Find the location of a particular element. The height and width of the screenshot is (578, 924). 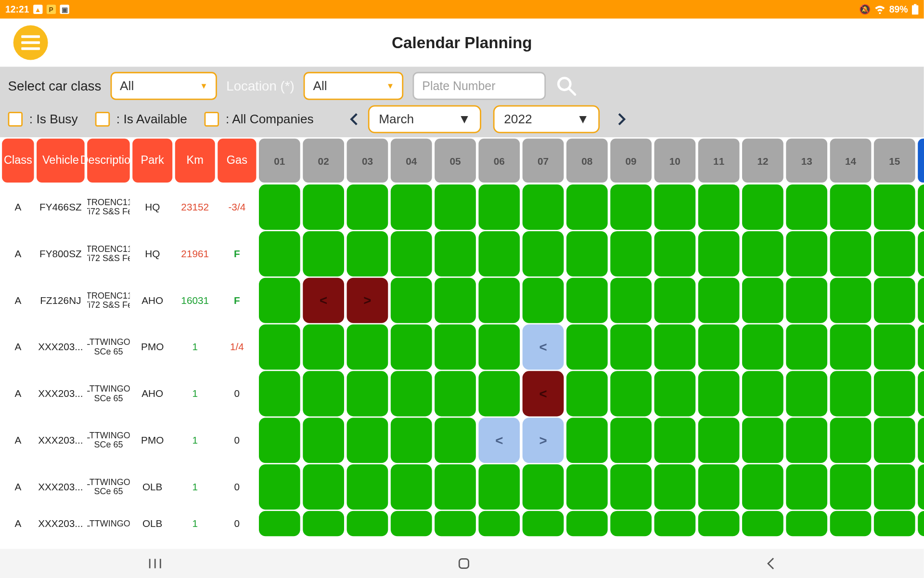

day-header-06: 06 is located at coordinates (499, 161).